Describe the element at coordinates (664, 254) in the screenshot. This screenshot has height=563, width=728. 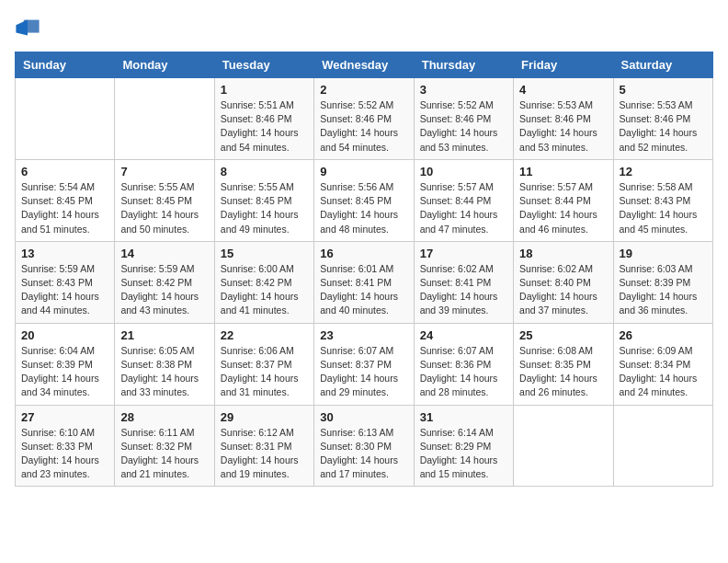
I see `day-number: 19` at that location.